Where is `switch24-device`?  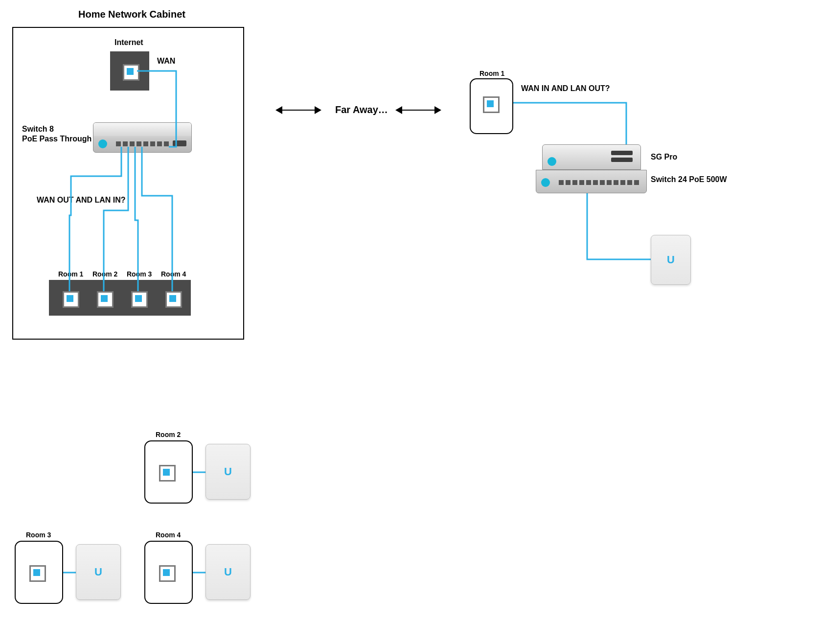
switch24-device is located at coordinates (591, 182).